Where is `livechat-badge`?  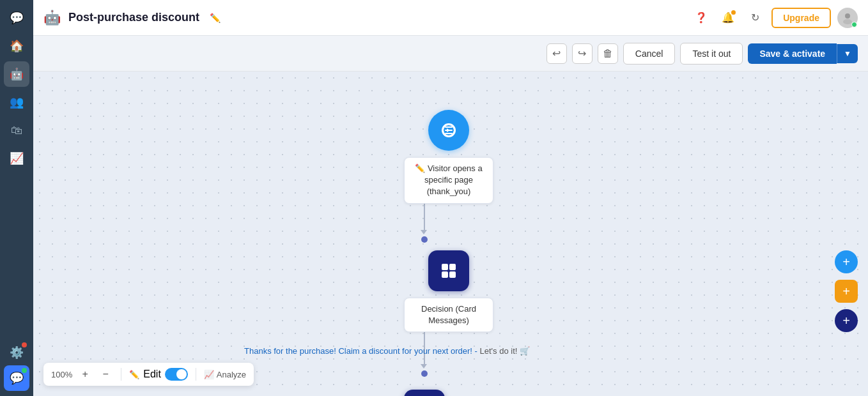 livechat-badge is located at coordinates (24, 370).